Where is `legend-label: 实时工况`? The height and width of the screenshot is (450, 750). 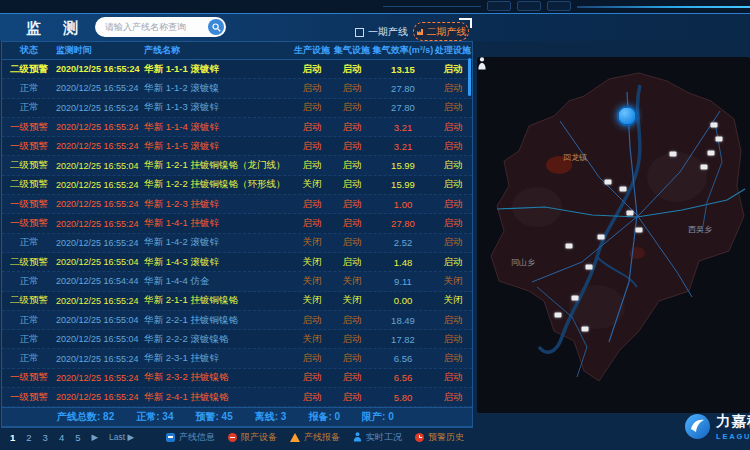 legend-label: 实时工况 is located at coordinates (384, 438).